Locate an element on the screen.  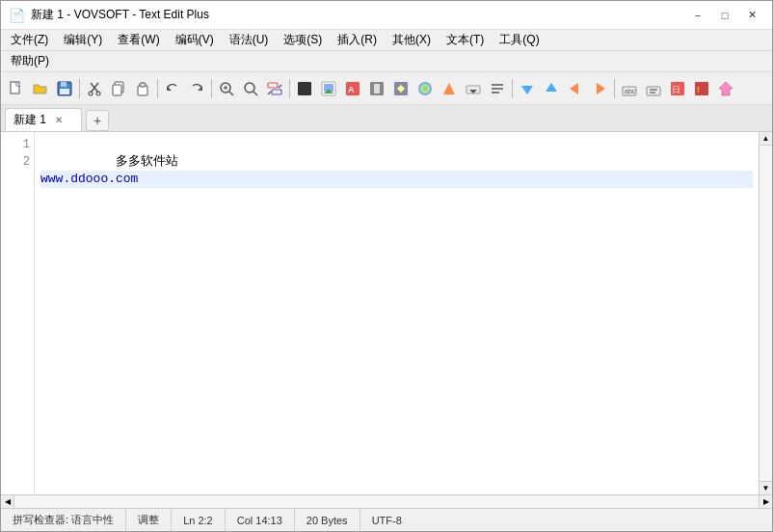
adjust-label: 调整 is located at coordinates (148, 520).